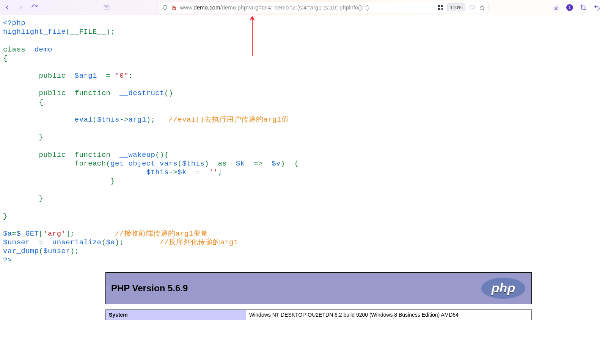 The height and width of the screenshot is (364, 608). What do you see at coordinates (243, 164) in the screenshot?
I see `code-k: $k` at bounding box center [243, 164].